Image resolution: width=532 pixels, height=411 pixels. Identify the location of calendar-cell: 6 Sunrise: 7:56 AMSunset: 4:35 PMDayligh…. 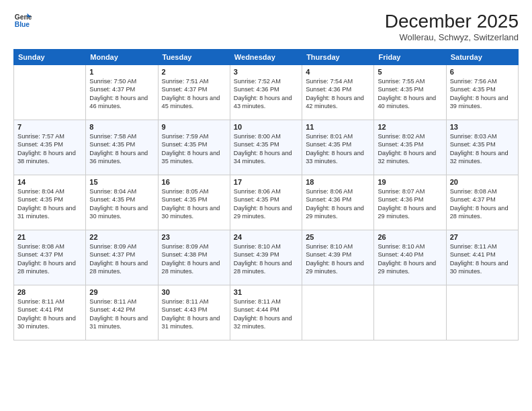
(482, 93).